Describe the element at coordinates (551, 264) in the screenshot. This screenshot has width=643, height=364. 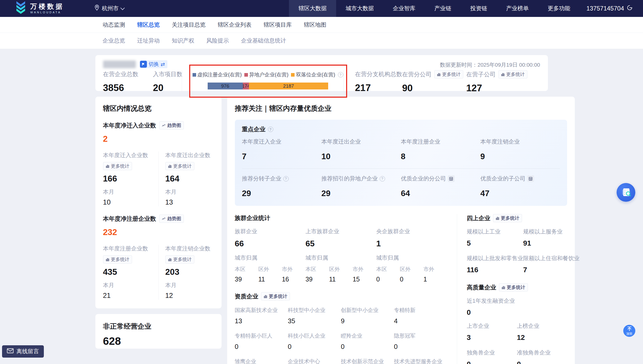
I see `four-above-stat: 限额以上住宿和餐饮业7` at that location.